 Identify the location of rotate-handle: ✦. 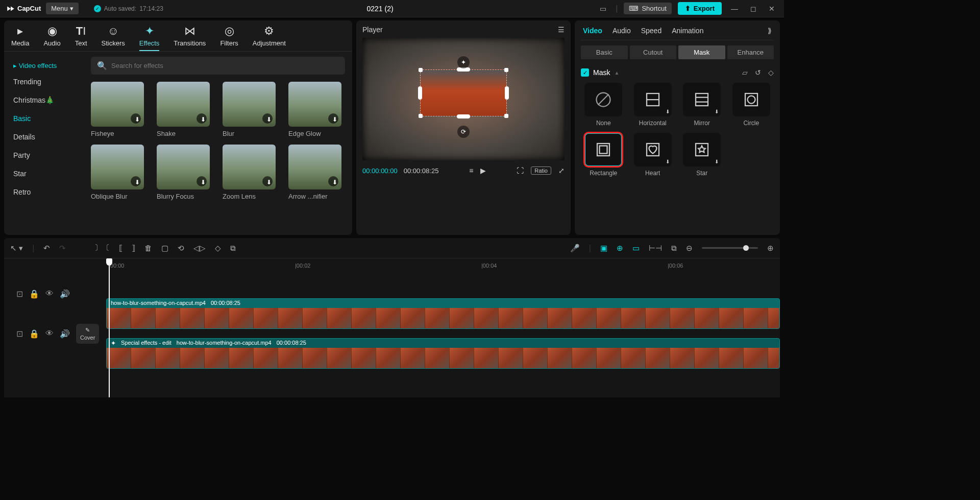
(463, 62).